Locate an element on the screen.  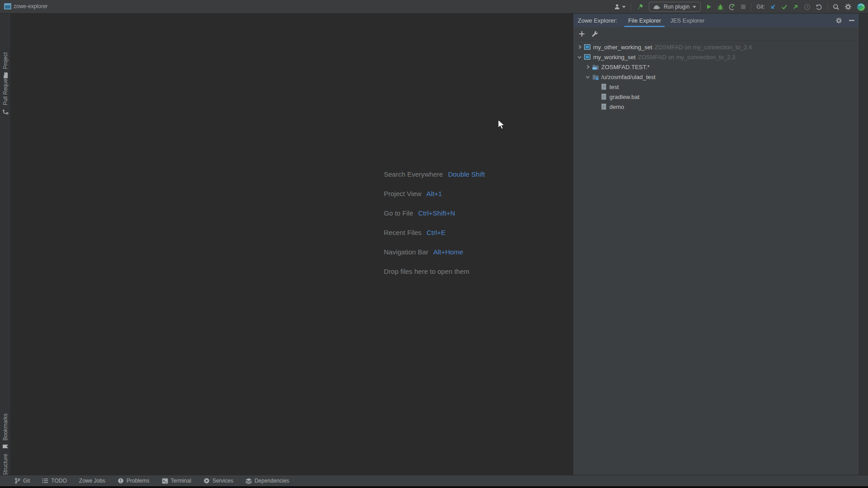
add-profile-button is located at coordinates (582, 34).